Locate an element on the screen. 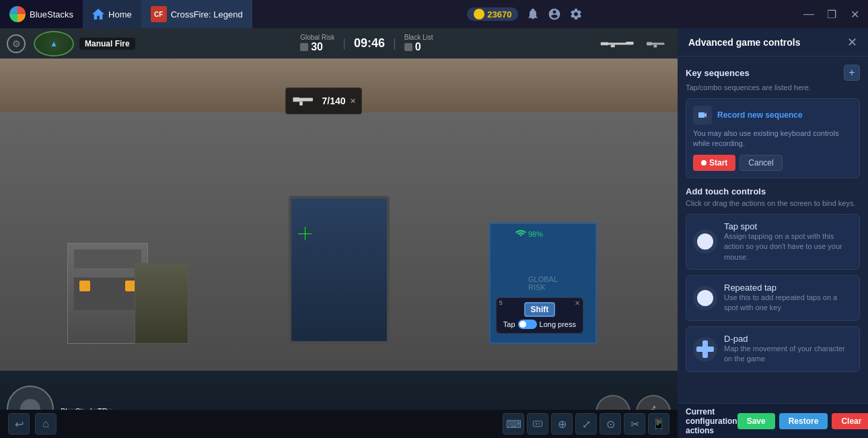  wifi-strength: 98% is located at coordinates (536, 234).